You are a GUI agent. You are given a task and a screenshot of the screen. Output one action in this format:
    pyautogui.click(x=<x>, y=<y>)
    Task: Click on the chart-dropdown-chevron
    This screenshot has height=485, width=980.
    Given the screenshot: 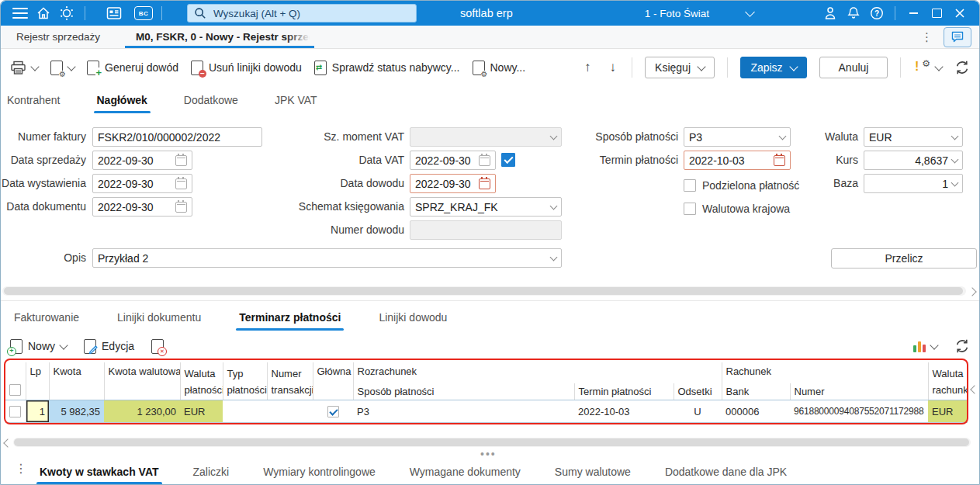 What is the action you would take?
    pyautogui.click(x=934, y=345)
    